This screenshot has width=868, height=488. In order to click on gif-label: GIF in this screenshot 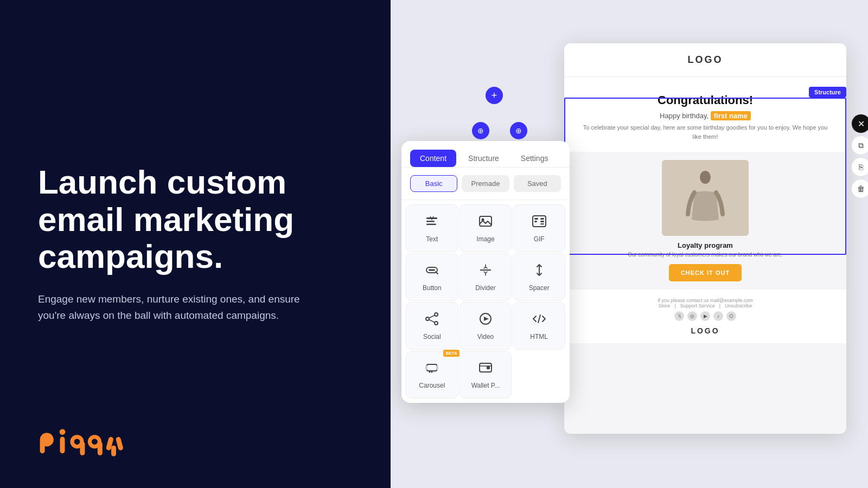, I will do `click(539, 239)`.